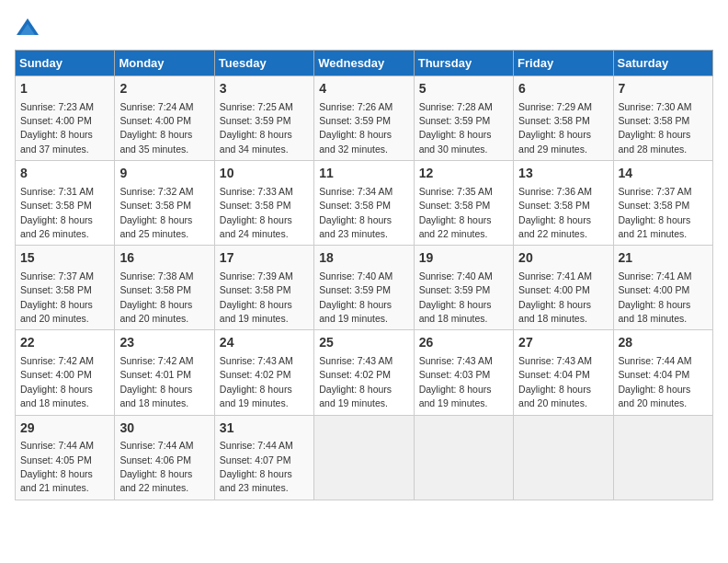 The image size is (728, 563). I want to click on header-cell-thursday: Thursday, so click(463, 63).